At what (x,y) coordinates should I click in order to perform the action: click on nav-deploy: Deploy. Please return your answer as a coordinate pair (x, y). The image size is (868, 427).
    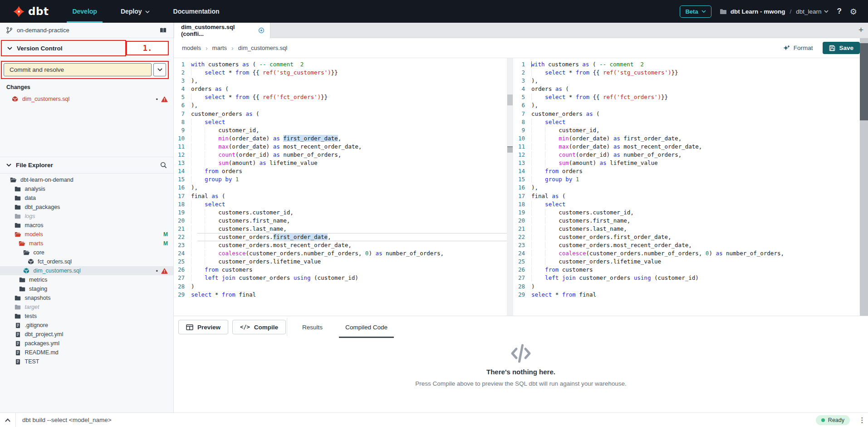
    Looking at the image, I should click on (135, 11).